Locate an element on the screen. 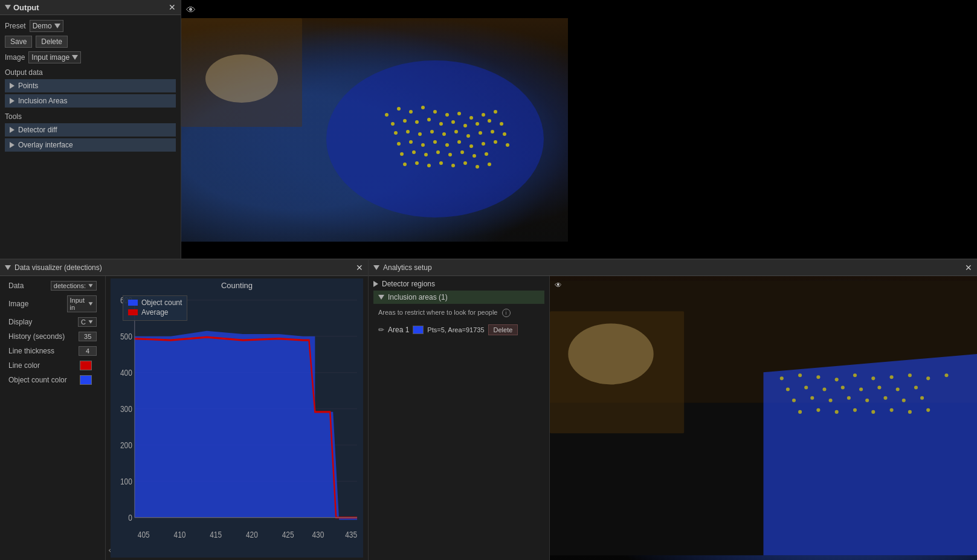  save-button: Save is located at coordinates (18, 42).